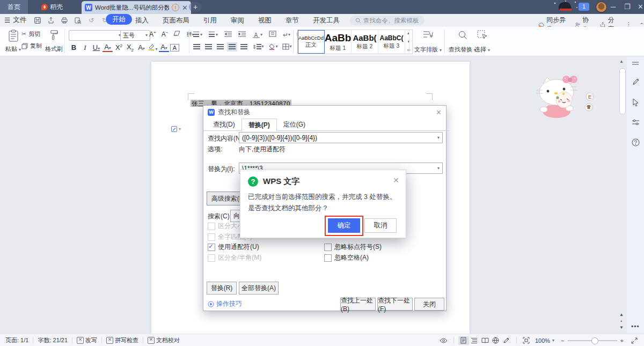  What do you see at coordinates (623, 91) in the screenshot?
I see `scrollbar-thumb` at bounding box center [623, 91].